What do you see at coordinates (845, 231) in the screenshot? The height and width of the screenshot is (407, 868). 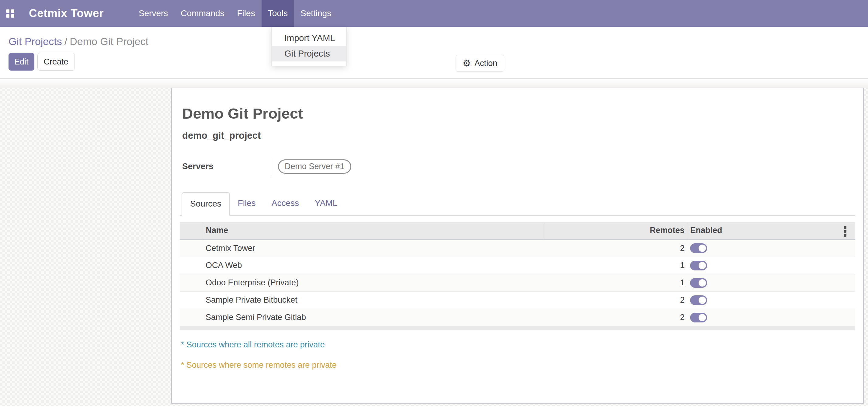 I see `column-options-button` at bounding box center [845, 231].